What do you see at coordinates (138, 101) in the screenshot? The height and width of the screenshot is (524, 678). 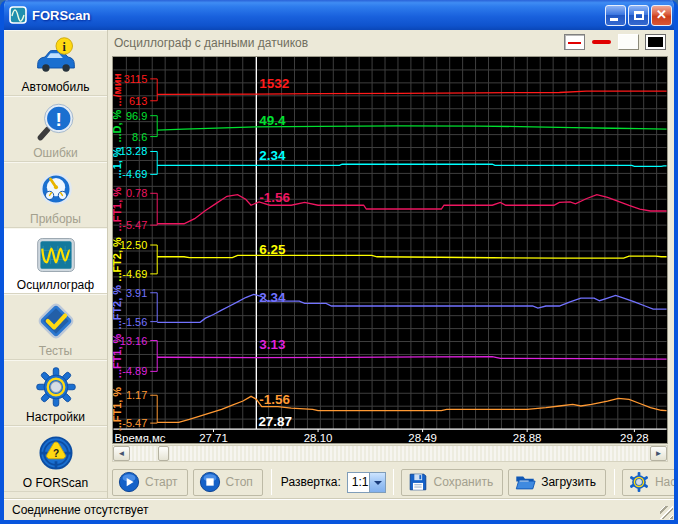 I see `svg-text: 613` at bounding box center [138, 101].